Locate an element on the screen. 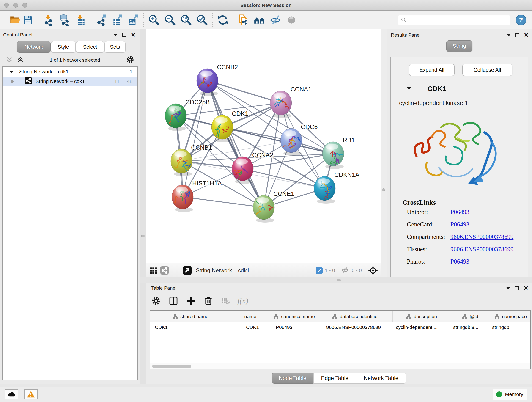 The width and height of the screenshot is (532, 402). zoom-in-icon is located at coordinates (154, 20).